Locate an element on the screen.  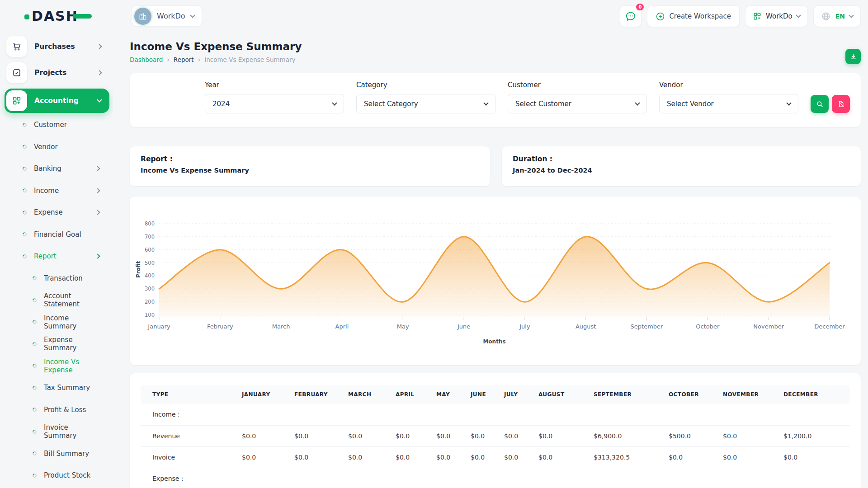
column-header-february: FEBRUARY is located at coordinates (315, 394).